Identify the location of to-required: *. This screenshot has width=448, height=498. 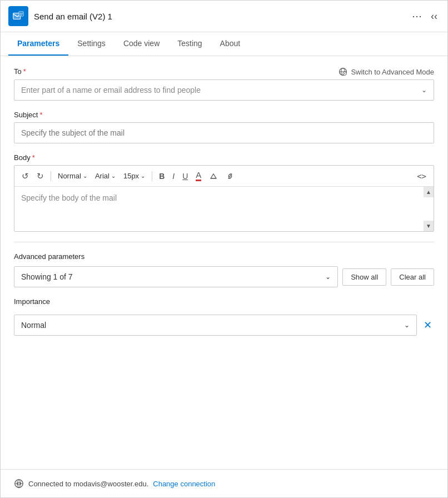
(24, 71).